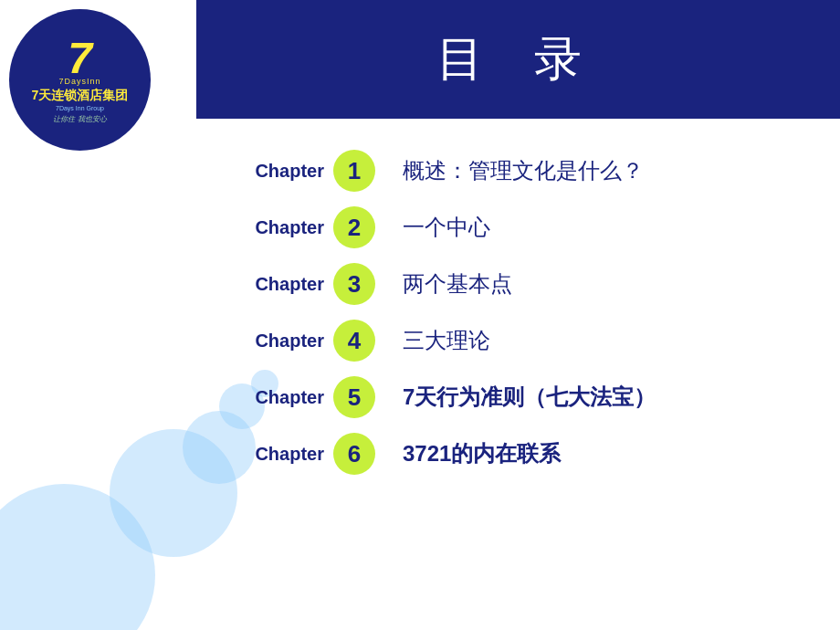 Image resolution: width=840 pixels, height=630 pixels. I want to click on logo-7daysin-text: 7DaysInn, so click(79, 81).